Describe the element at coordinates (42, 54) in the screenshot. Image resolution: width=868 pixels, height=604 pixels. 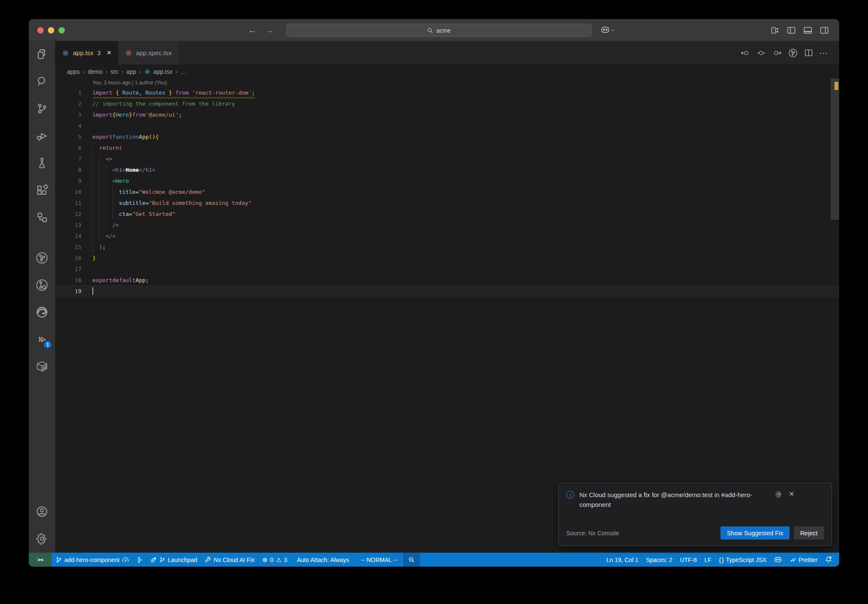
I see `explorer-icon` at that location.